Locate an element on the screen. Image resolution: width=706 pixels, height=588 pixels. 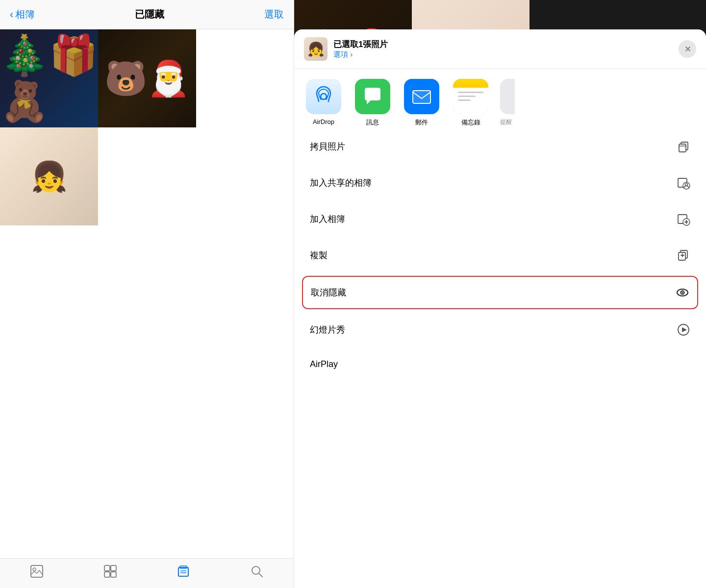
options-link: 選項 › is located at coordinates (503, 55).